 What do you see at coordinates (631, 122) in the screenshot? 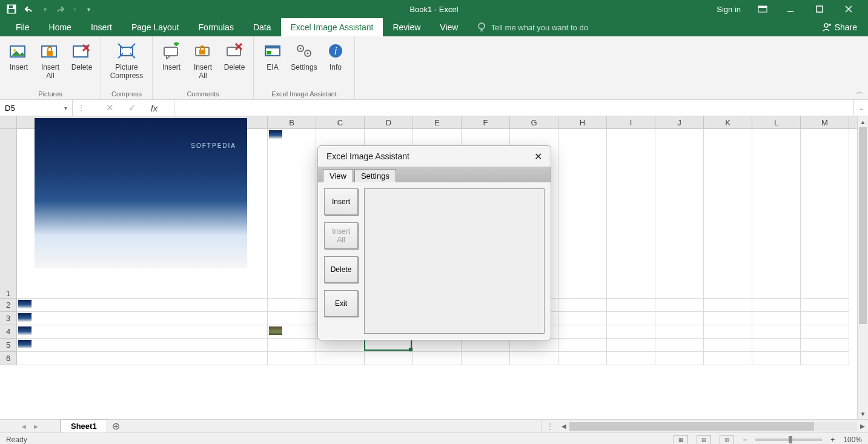
I see `column-header: I` at bounding box center [631, 122].